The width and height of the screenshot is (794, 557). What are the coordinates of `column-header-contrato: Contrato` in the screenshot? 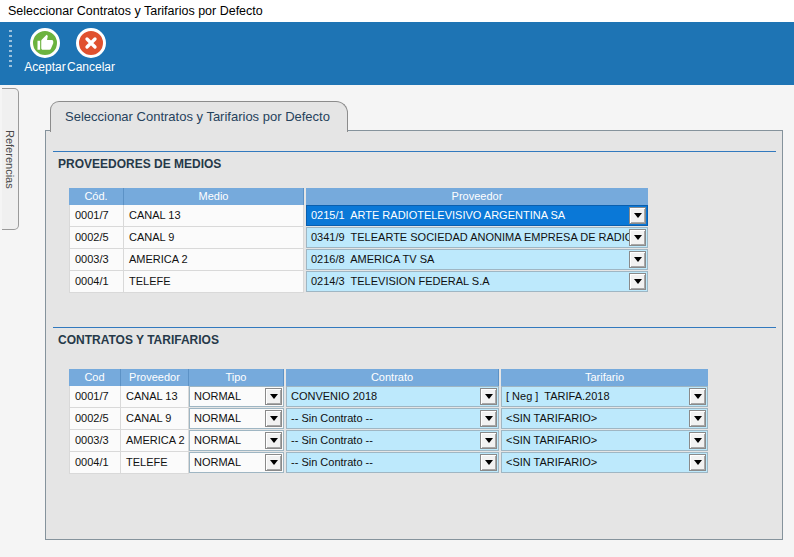 It's located at (392, 378).